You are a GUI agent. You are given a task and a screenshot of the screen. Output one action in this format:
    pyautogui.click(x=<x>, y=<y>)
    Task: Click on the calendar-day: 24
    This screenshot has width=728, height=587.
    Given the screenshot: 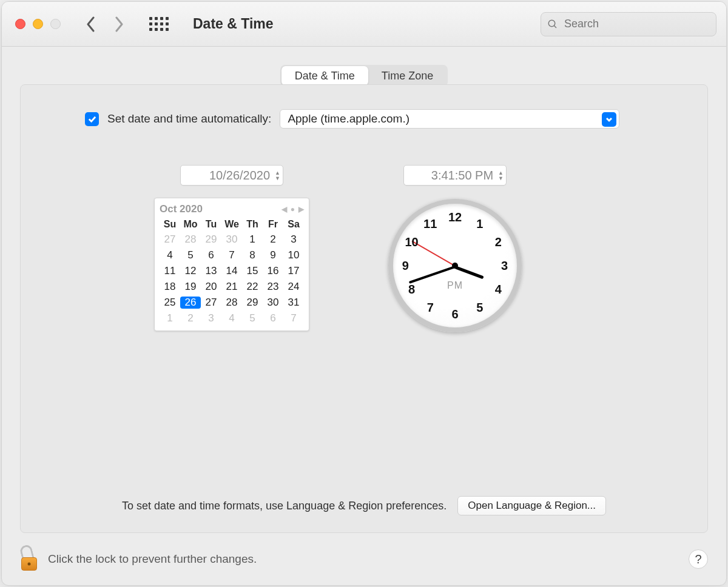 What is the action you would take?
    pyautogui.click(x=294, y=287)
    